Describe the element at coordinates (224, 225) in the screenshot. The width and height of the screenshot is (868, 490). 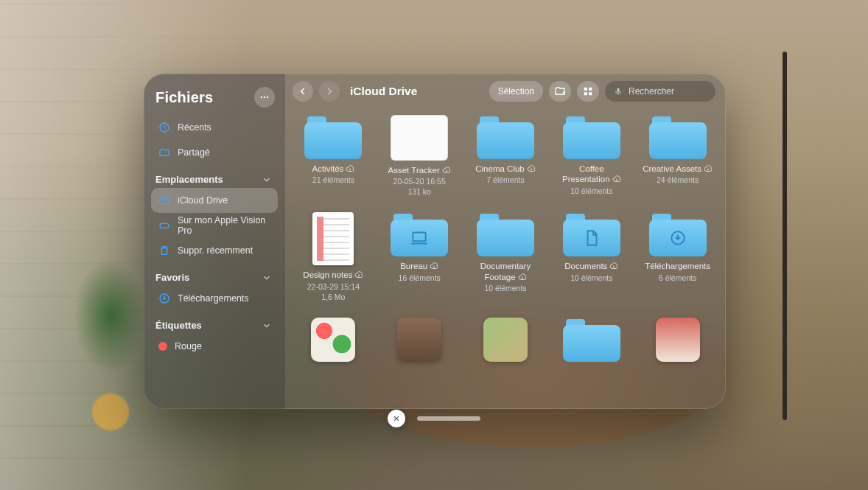
I see `sidebar-item-label: Sur mon Apple Vision Pro` at that location.